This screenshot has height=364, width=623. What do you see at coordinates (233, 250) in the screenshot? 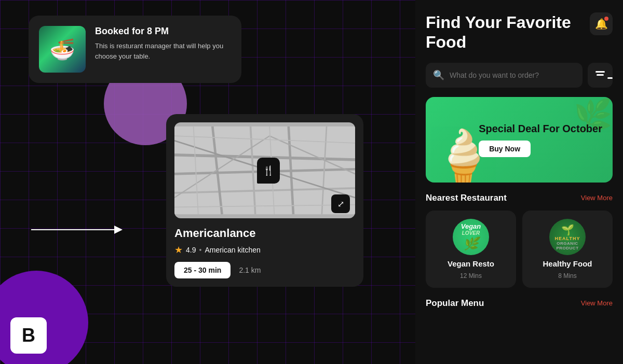
I see `cuisine-type: American kitchen` at bounding box center [233, 250].